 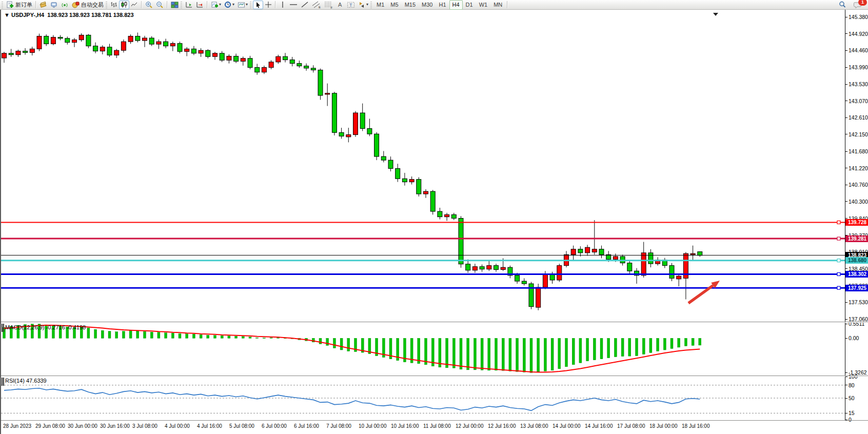 I want to click on macd-tick-mark, so click(x=846, y=339).